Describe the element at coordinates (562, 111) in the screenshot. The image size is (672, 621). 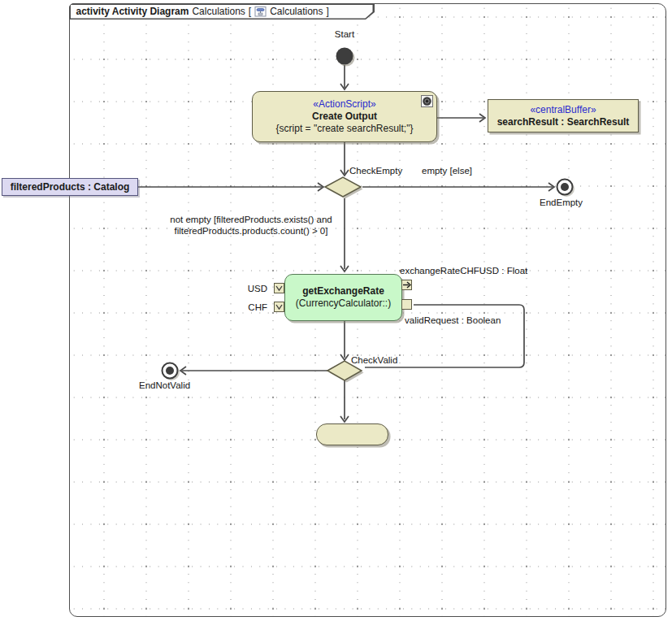
I see `search-result-stereotype: «centralBuffer»` at that location.